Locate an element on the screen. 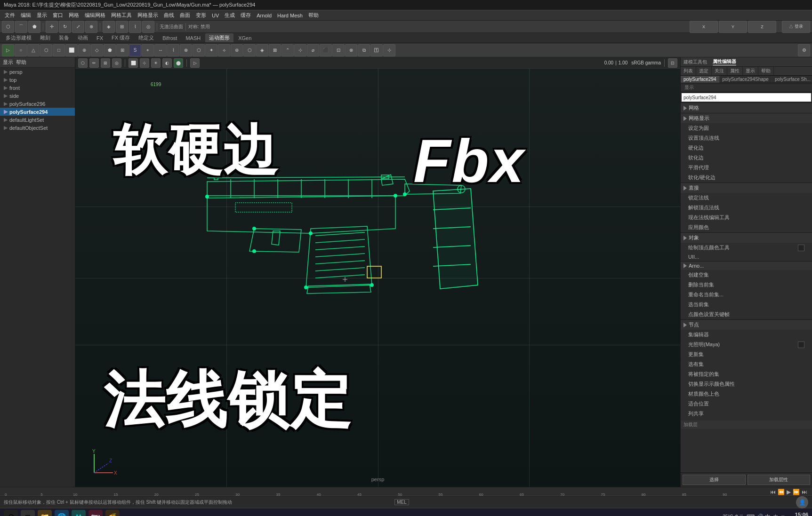 The height and width of the screenshot is (516, 812). taskbar-photo-icon: 📷 is located at coordinates (96, 513).